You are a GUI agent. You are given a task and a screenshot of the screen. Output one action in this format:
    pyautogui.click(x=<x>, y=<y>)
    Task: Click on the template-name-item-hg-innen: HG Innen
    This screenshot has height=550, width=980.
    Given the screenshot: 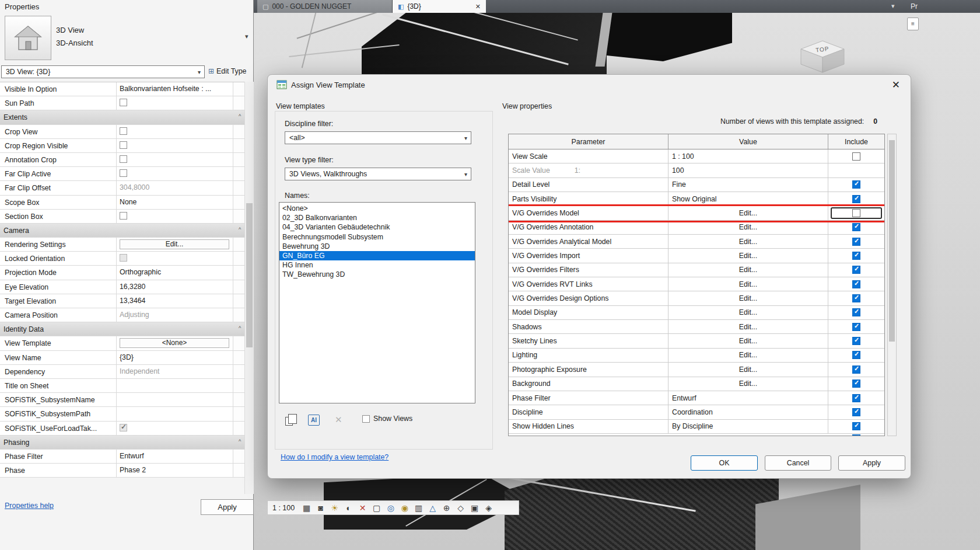 What is the action you would take?
    pyautogui.click(x=377, y=265)
    